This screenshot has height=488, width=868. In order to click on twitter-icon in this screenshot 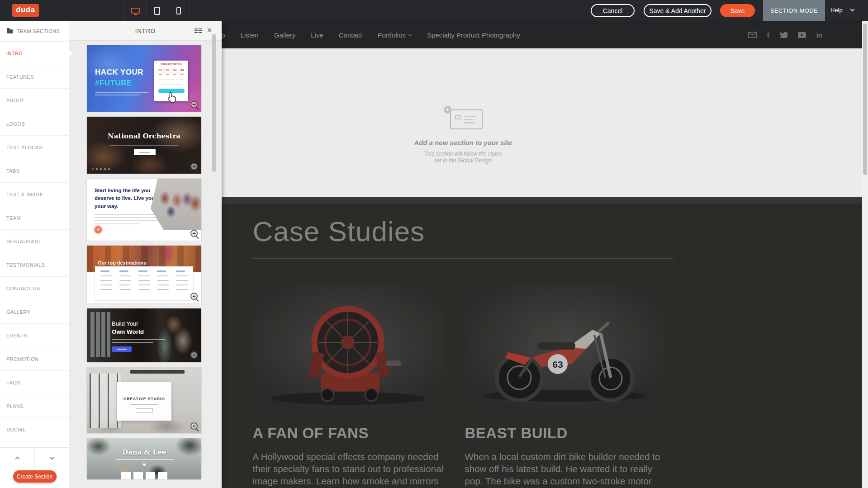, I will do `click(783, 35)`.